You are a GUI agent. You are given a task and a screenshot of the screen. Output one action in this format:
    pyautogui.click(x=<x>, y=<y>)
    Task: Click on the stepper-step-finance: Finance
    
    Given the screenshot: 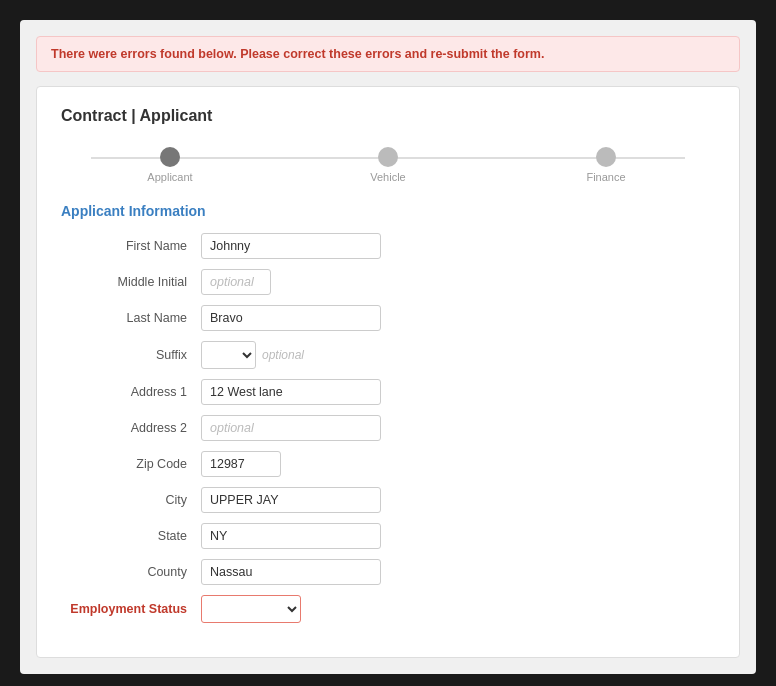 What is the action you would take?
    pyautogui.click(x=606, y=165)
    